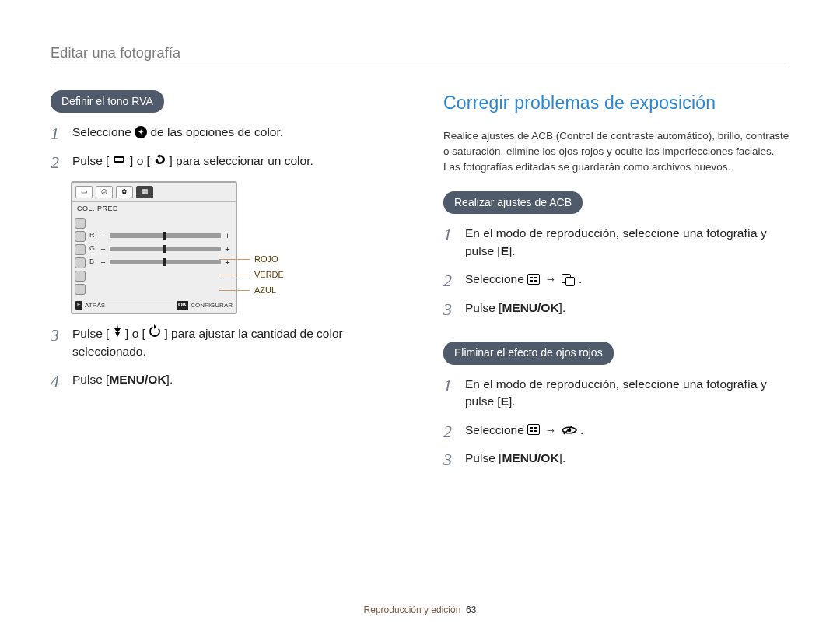  What do you see at coordinates (471, 610) in the screenshot?
I see `footer-page-number: 63` at bounding box center [471, 610].